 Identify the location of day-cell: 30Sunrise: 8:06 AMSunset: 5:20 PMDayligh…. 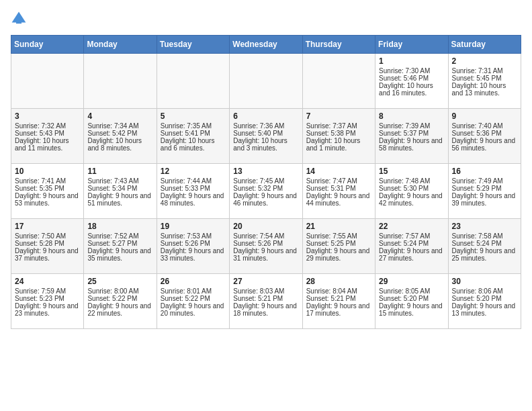
(484, 302).